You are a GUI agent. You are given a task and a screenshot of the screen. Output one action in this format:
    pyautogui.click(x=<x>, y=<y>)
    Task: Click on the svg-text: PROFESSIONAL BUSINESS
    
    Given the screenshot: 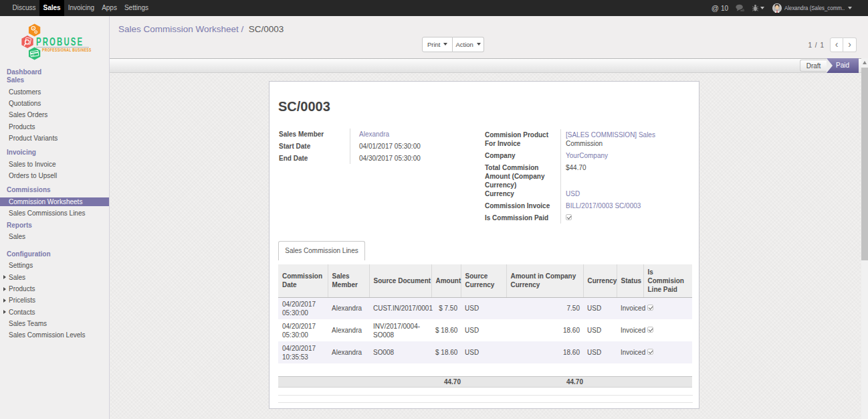 What is the action you would take?
    pyautogui.click(x=67, y=51)
    